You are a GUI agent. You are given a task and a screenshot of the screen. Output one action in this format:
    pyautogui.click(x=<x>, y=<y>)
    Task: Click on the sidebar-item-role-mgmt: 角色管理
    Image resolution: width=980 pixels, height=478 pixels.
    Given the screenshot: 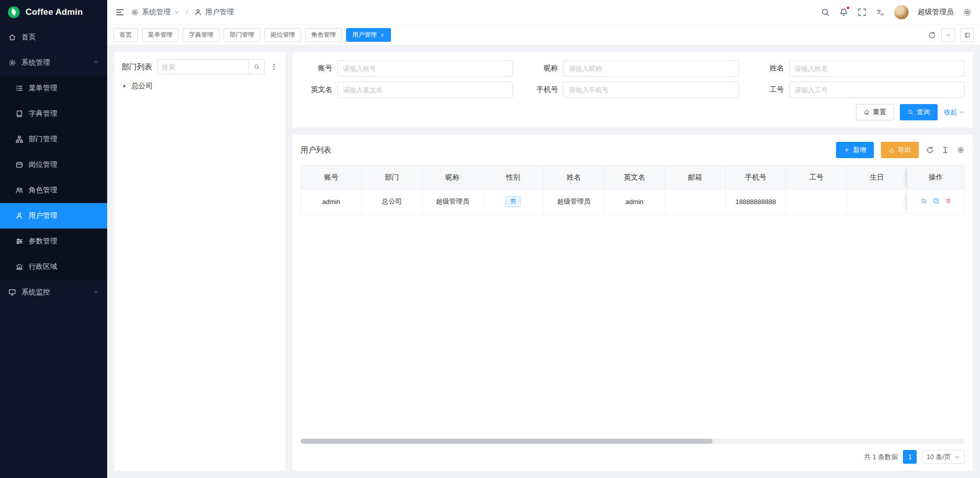 What is the action you would take?
    pyautogui.click(x=54, y=190)
    